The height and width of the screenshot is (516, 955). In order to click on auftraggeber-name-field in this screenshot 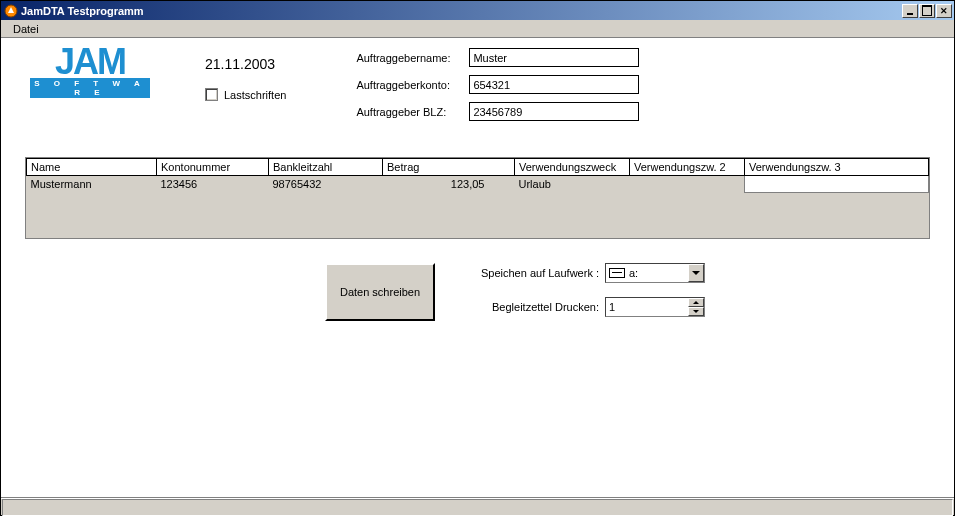, I will do `click(554, 58)`.